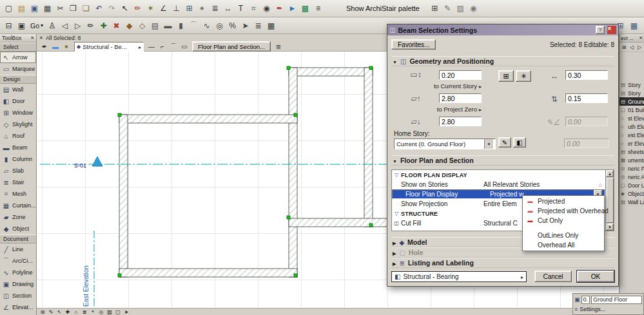 The image size is (644, 315). I want to click on arc-circle-tool: ⌒ Arc/Ci..., so click(18, 261).